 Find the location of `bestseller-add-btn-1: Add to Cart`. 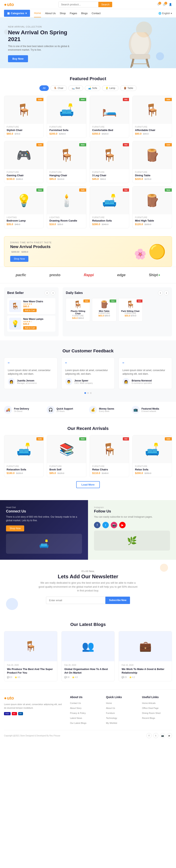

bestseller-add-btn-1: Add to Cart is located at coordinates (30, 328).